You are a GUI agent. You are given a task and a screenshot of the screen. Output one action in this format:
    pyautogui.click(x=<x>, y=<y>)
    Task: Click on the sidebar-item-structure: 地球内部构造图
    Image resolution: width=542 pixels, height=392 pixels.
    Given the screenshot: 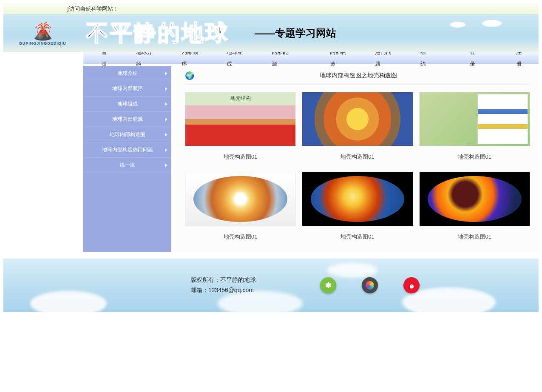 What is the action you would take?
    pyautogui.click(x=128, y=135)
    